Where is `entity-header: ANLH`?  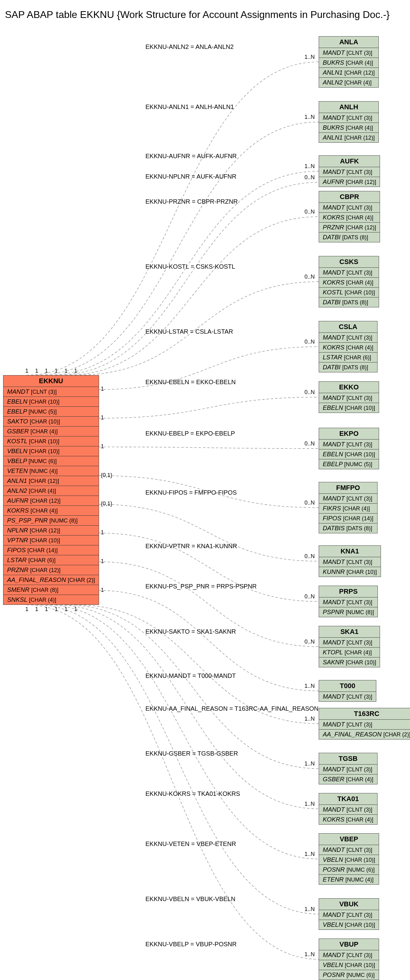
entity-header: ANLH is located at coordinates (349, 107).